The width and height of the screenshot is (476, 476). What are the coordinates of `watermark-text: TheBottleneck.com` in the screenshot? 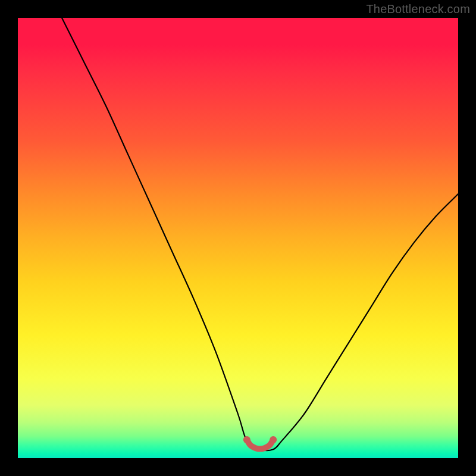 It's located at (418, 10).